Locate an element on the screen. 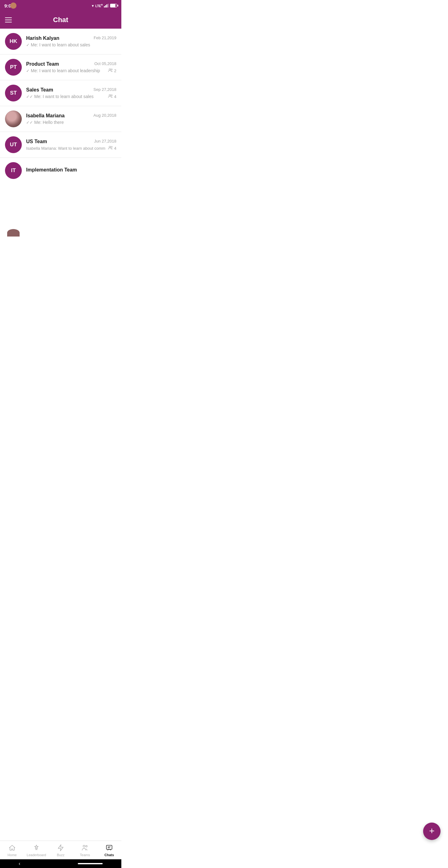 This screenshot has height=868, width=448. status-icons: ▾ LTER is located at coordinates (104, 6).